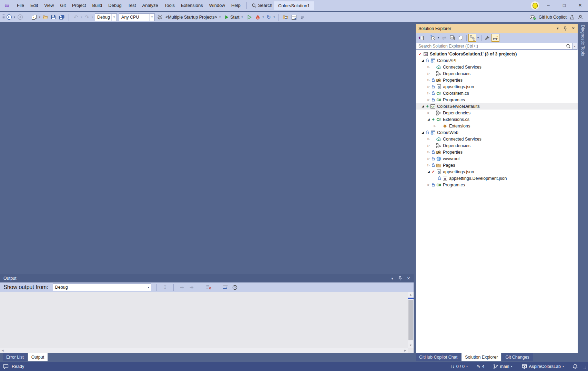 This screenshot has height=371, width=588. What do you see at coordinates (421, 38) in the screenshot?
I see `switch-views-button` at bounding box center [421, 38].